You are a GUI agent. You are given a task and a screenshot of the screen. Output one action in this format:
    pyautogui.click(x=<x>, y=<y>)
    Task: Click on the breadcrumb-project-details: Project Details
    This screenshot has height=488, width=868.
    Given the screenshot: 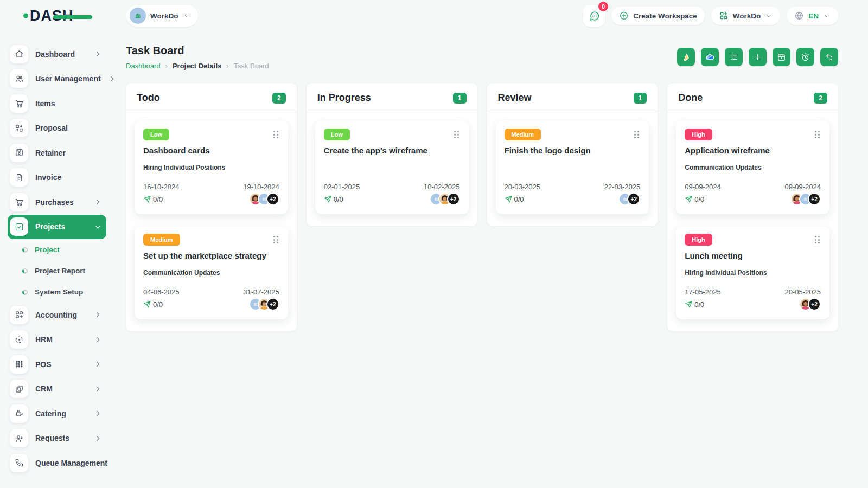 What is the action you would take?
    pyautogui.click(x=197, y=66)
    